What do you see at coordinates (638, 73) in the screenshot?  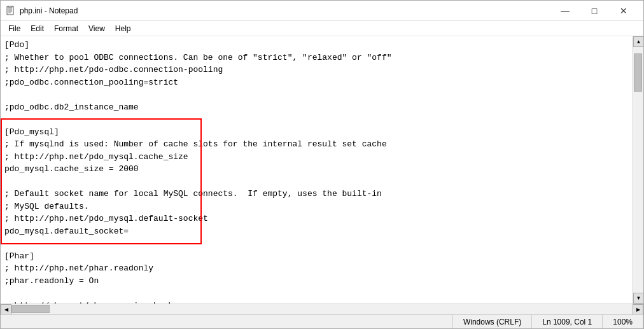 I see `scroll-thumb-vertical` at bounding box center [638, 73].